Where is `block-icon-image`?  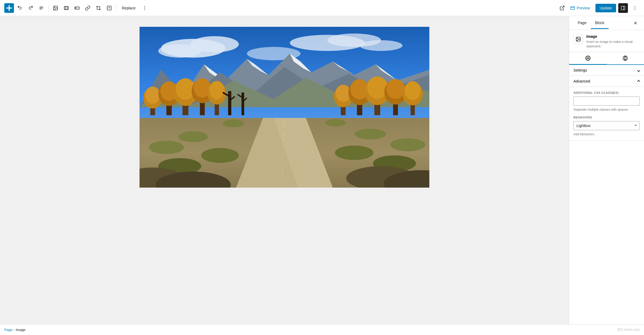
block-icon-image is located at coordinates (578, 39).